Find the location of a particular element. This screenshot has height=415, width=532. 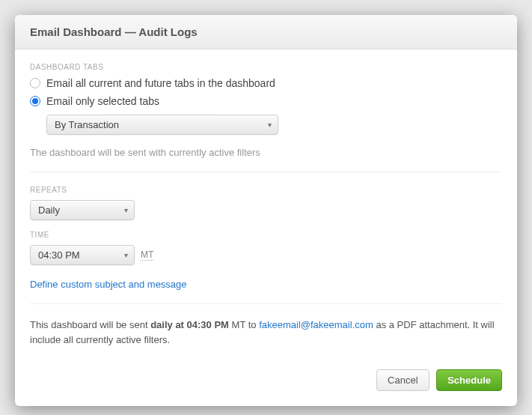

summary-bold: daily at 04:30 PM is located at coordinates (190, 325).